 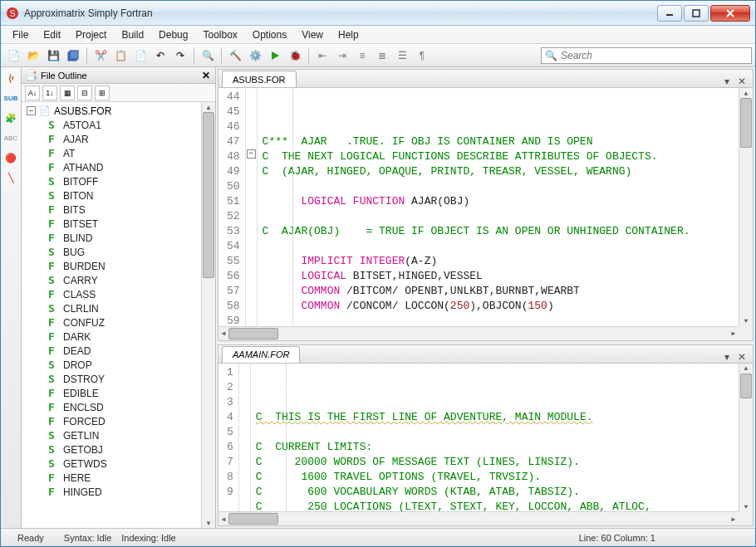 What do you see at coordinates (125, 266) in the screenshot?
I see `outline-item: FBURDEN` at bounding box center [125, 266].